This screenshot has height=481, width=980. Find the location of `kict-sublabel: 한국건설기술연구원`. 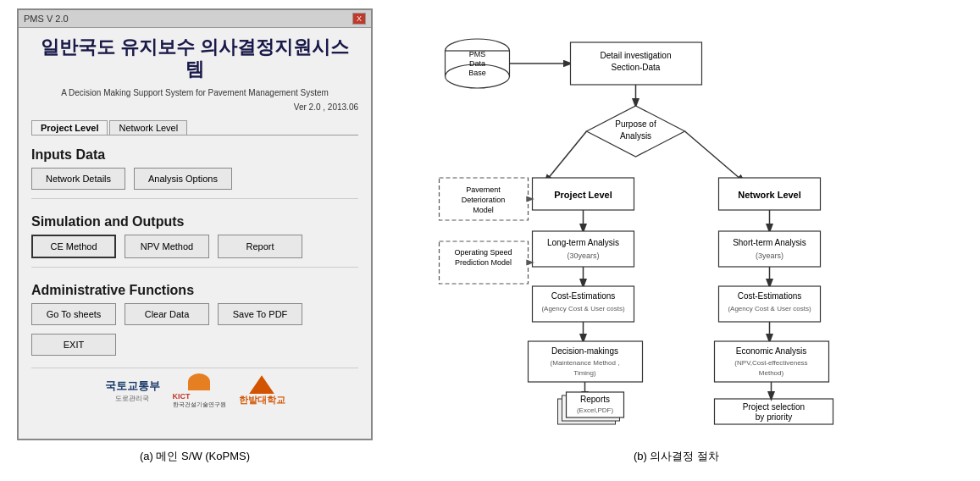

kict-sublabel: 한국건설기술연구원 is located at coordinates (200, 405).